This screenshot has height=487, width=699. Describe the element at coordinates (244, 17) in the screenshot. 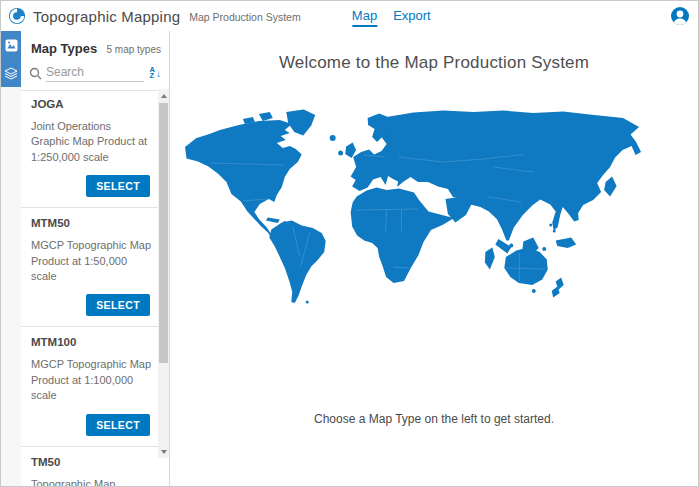

I see `app-subtitle: Map Production System` at that location.